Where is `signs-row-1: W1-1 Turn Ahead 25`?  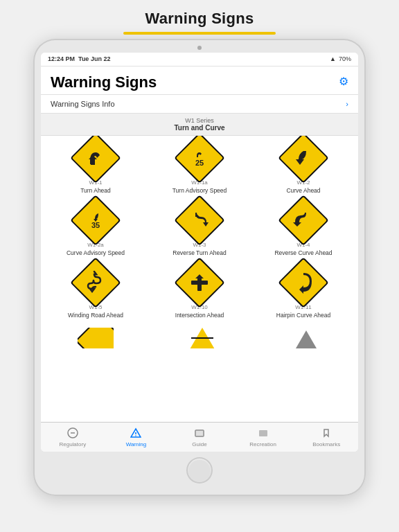 signs-row-1: W1-1 Turn Ahead 25 is located at coordinates (200, 167).